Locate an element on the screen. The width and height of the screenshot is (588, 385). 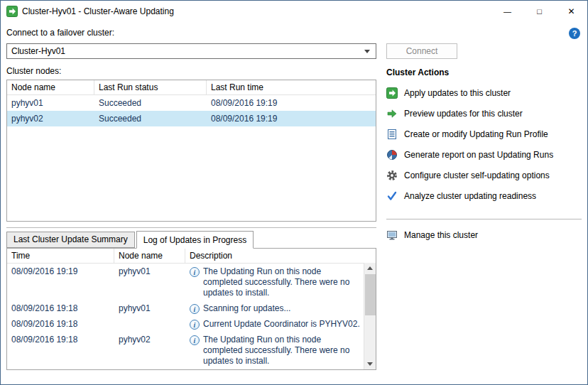
scroll-up-icon is located at coordinates (370, 269).